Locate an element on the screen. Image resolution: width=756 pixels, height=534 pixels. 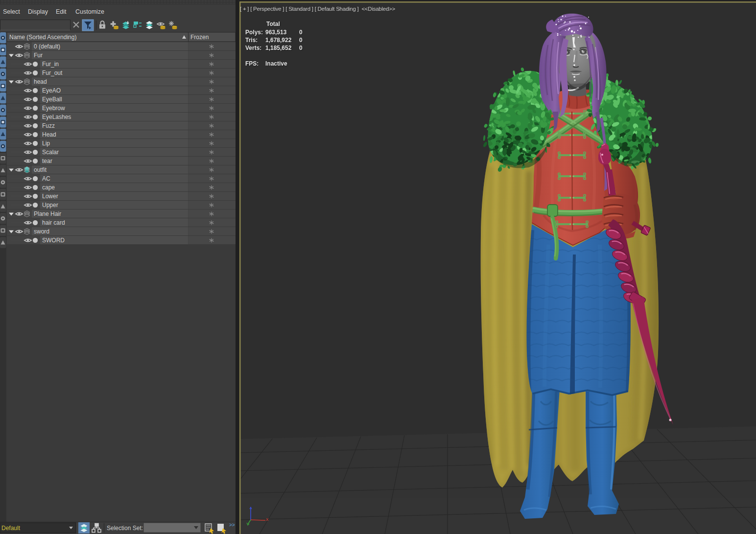
svg-text: Lower is located at coordinates (50, 196).